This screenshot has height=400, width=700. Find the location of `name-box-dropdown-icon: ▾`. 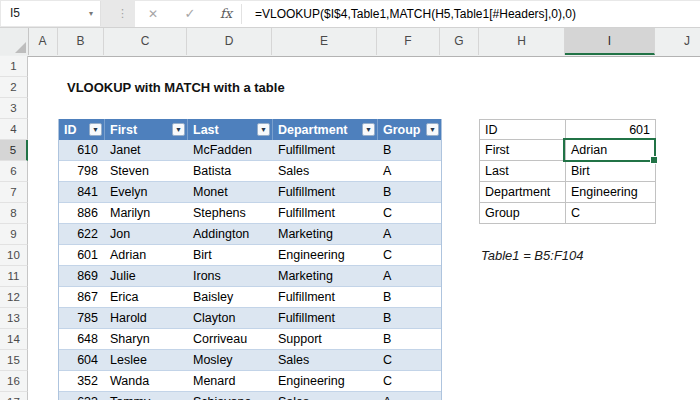

name-box-dropdown-icon: ▾ is located at coordinates (91, 14).